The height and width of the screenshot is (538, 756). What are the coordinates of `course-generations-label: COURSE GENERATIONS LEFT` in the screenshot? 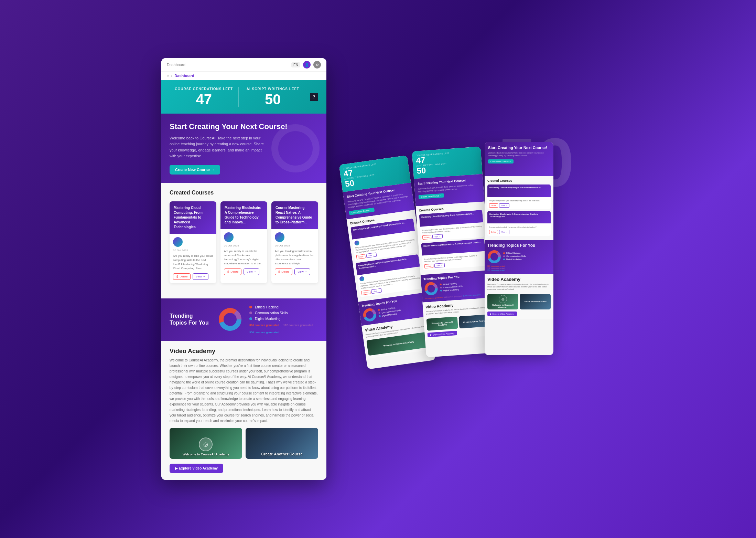 It's located at (204, 89).